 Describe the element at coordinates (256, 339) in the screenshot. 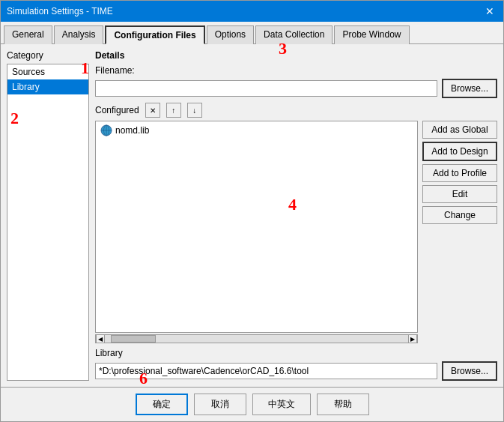

I see `horizontal-scrollbar: ◀ ▶` at that location.